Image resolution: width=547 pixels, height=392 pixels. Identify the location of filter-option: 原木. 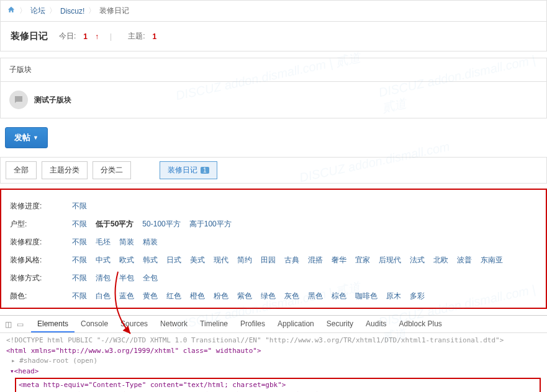
(394, 296).